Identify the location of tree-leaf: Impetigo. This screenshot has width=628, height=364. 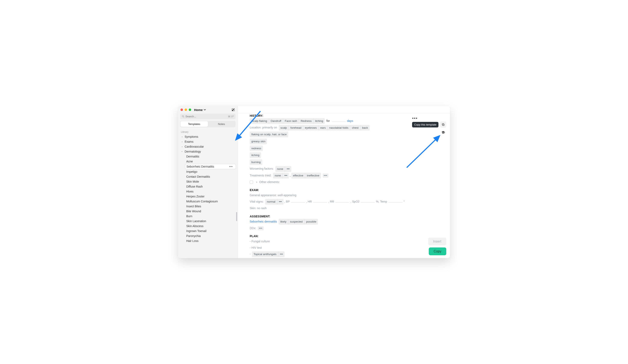
(210, 172).